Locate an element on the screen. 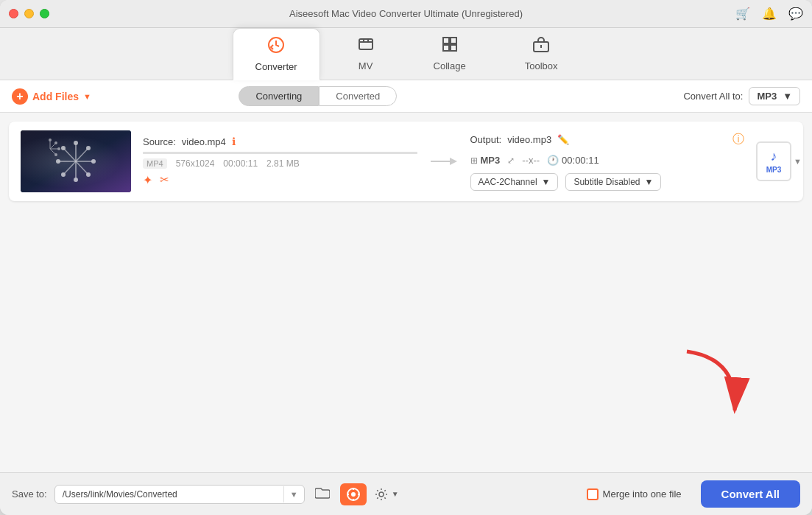 The image size is (812, 515). duration: 00:00:11 is located at coordinates (240, 164).